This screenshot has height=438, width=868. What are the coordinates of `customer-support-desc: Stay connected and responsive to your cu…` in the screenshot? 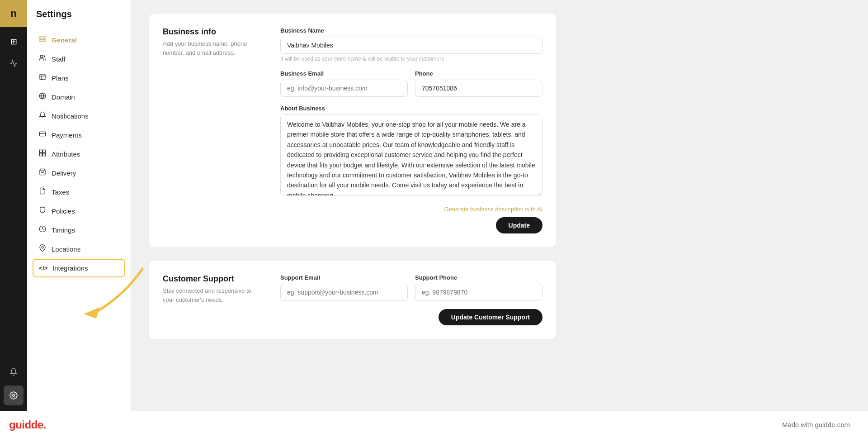 It's located at (212, 295).